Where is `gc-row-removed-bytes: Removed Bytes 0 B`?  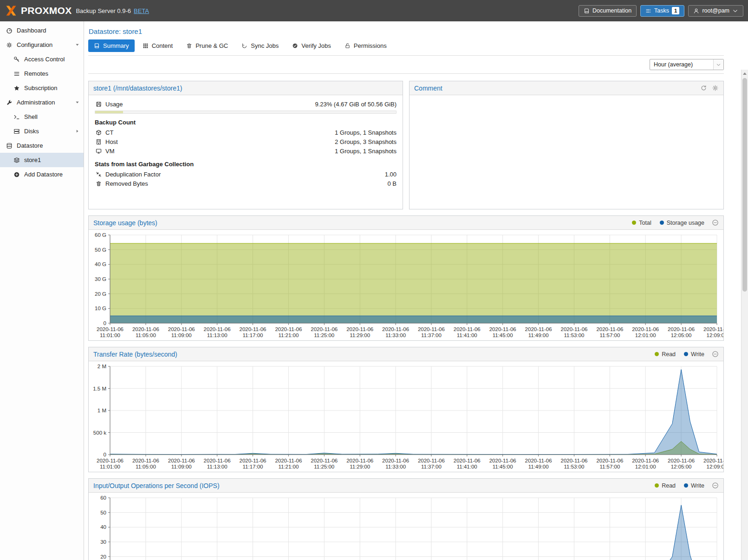 gc-row-removed-bytes: Removed Bytes 0 B is located at coordinates (246, 183).